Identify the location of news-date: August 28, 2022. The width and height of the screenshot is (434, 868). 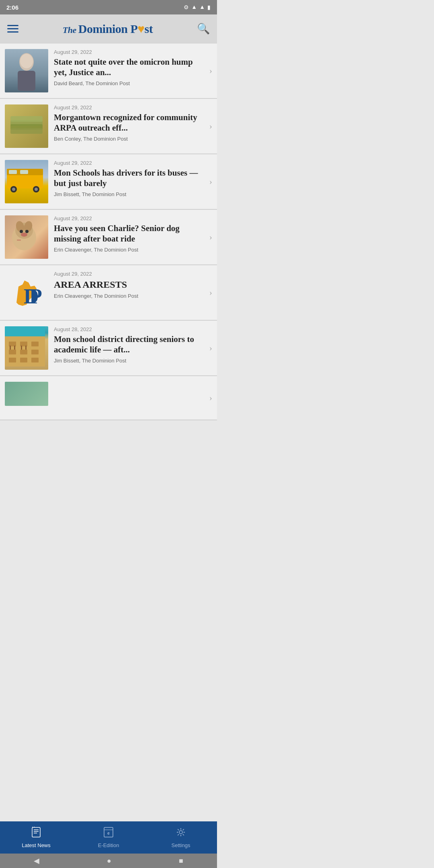
(127, 330).